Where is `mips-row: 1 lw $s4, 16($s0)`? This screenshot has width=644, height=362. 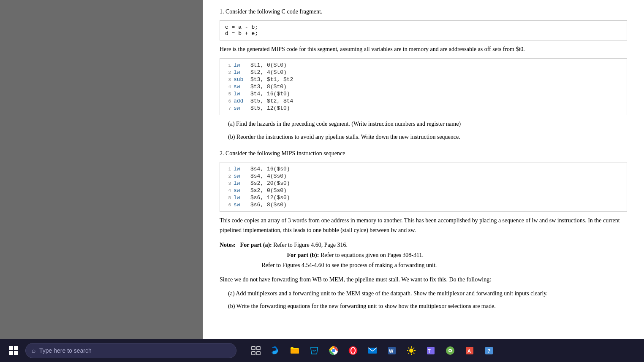 mips-row: 1 lw $s4, 16($s0) is located at coordinates (423, 169).